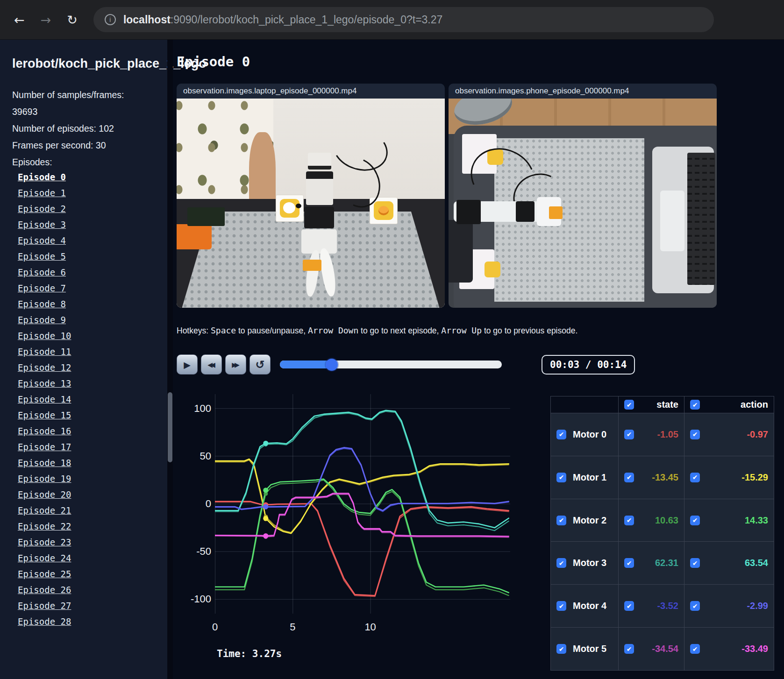 The image size is (784, 679). What do you see at coordinates (20, 20) in the screenshot?
I see `back-icon: ←` at bounding box center [20, 20].